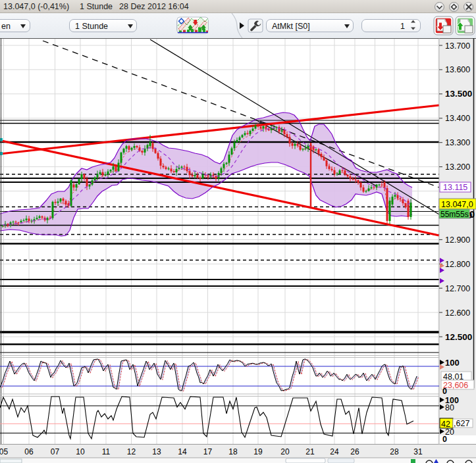 This screenshot has width=476, height=463. Describe the element at coordinates (458, 118) in the screenshot. I see `svg-text: 13.400` at that location.